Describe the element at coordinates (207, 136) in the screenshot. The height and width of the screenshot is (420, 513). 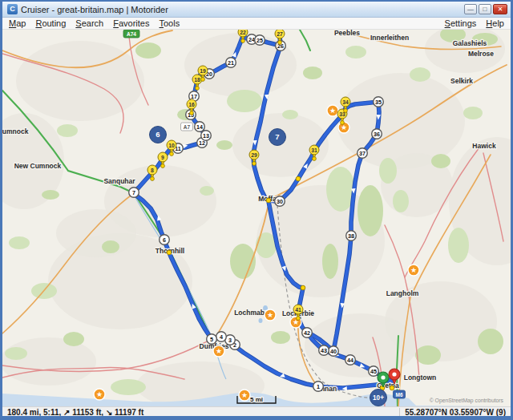
I see `waypoint-marker-13: 13` at that location.